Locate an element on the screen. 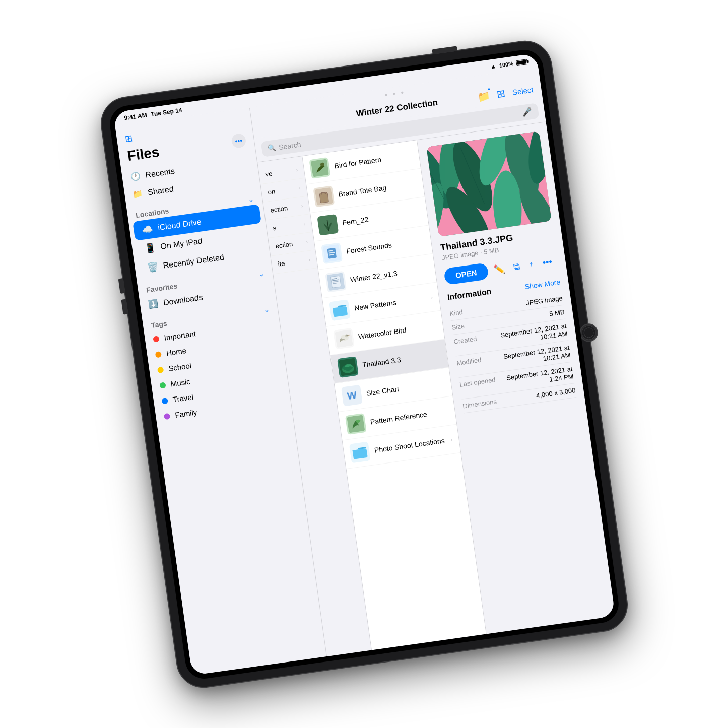  tag-label-music: Music is located at coordinates (180, 382).